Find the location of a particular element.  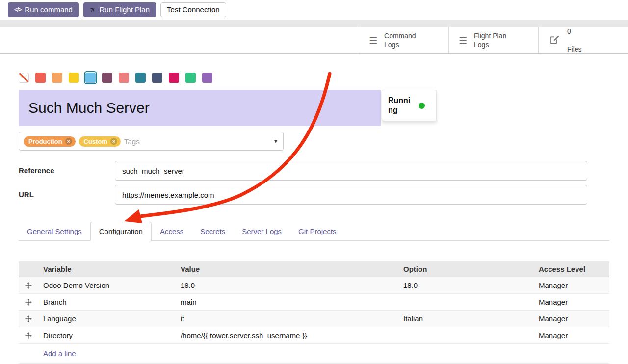

title-row: Such Much Server Running is located at coordinates (314, 108).